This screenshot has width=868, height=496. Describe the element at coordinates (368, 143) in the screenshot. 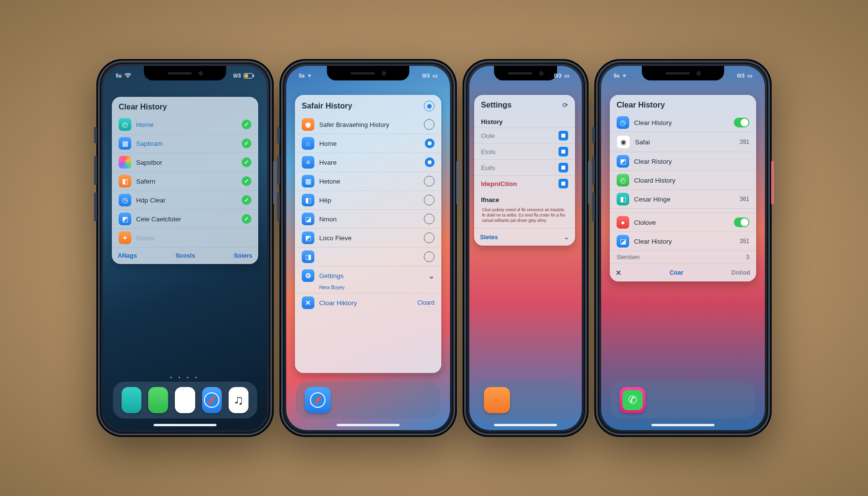

I see `list-item: ⌂Home` at that location.